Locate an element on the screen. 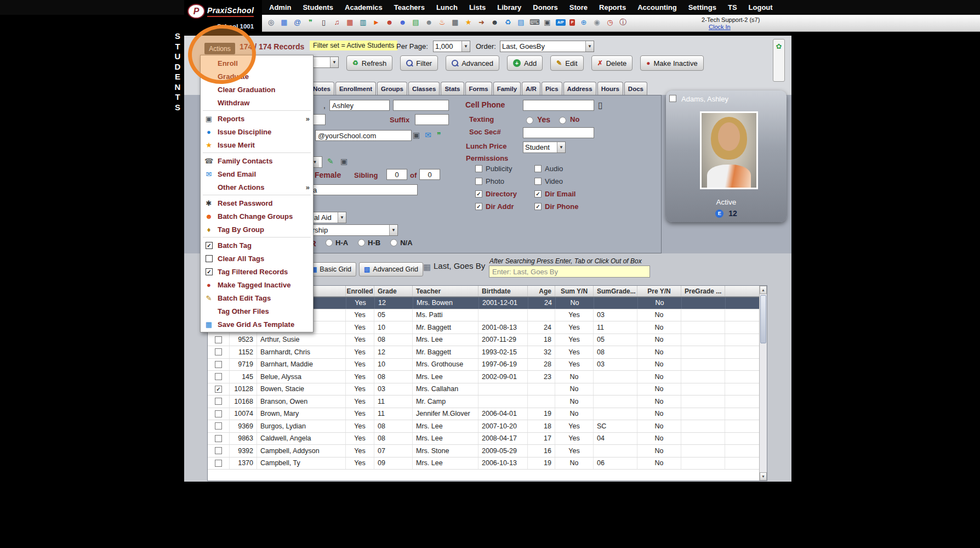 The width and height of the screenshot is (980, 548). h-option-h-b: H-B is located at coordinates (369, 242).